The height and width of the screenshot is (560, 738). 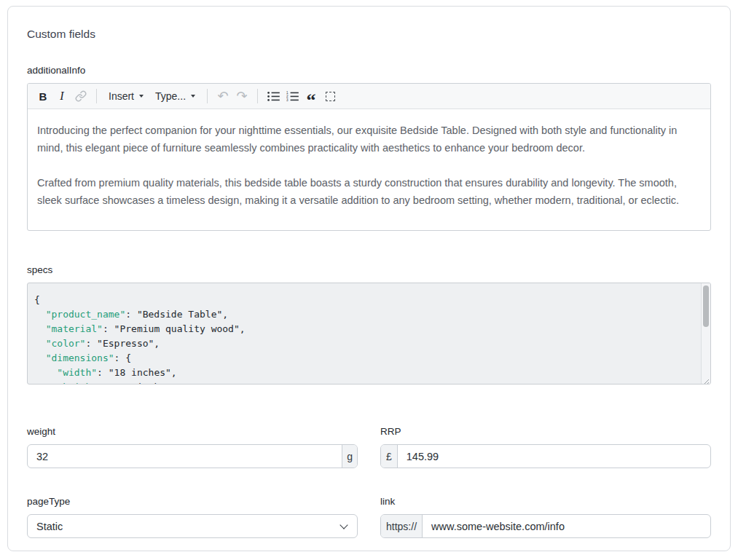 I want to click on link-button, so click(x=81, y=96).